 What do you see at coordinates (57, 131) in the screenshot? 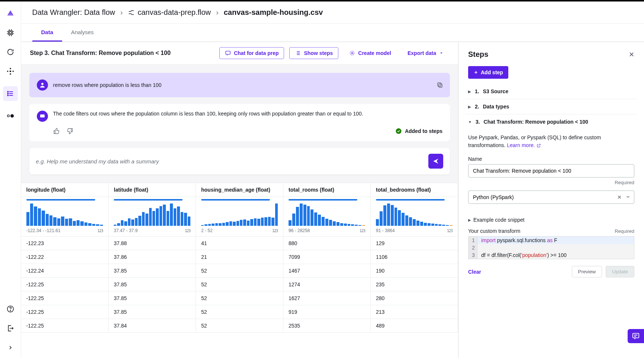
I see `thumbs-up-icon` at bounding box center [57, 131].